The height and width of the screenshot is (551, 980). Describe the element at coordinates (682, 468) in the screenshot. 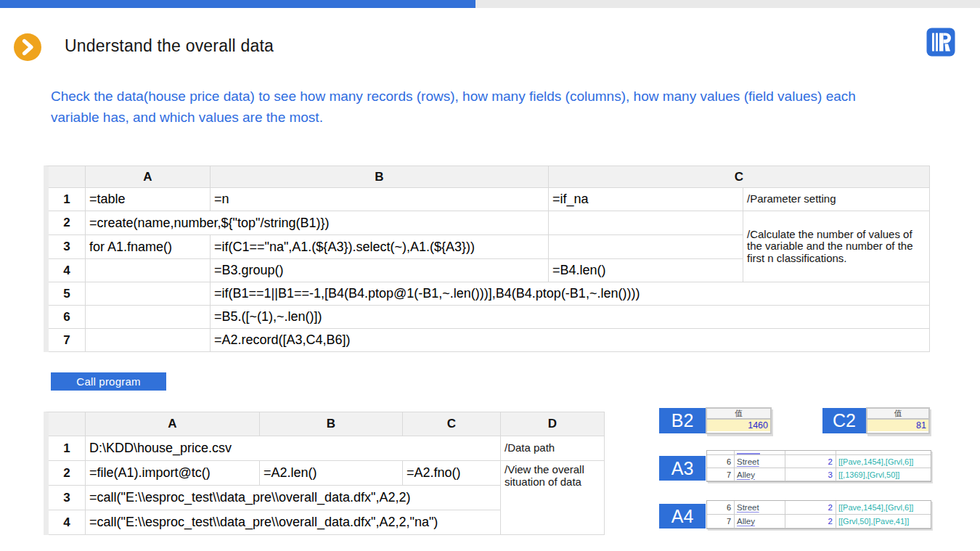

I see `result-label-a3: A3` at that location.